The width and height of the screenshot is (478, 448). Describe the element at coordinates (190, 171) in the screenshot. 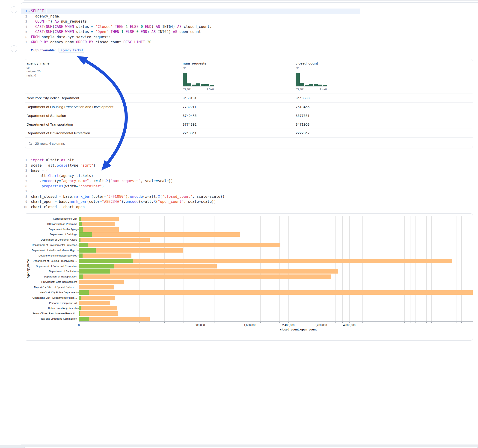

I see `code-line: 3⌄base = (` at that location.